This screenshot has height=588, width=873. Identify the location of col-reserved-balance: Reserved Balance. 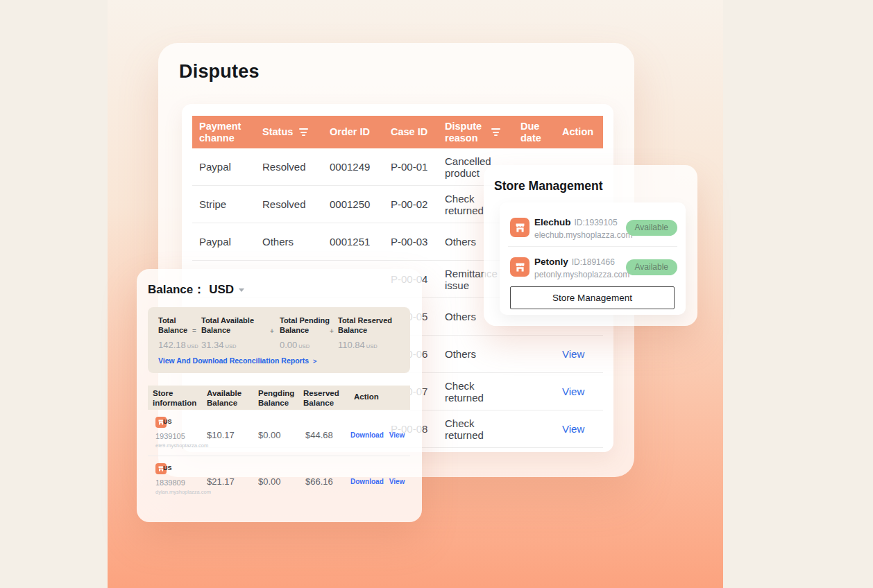
(324, 398).